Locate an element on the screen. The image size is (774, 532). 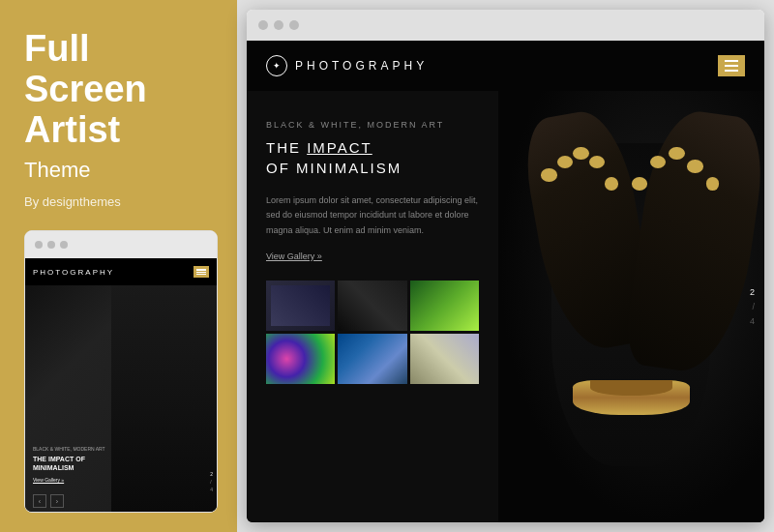
mini-browser-bar is located at coordinates (121, 245).